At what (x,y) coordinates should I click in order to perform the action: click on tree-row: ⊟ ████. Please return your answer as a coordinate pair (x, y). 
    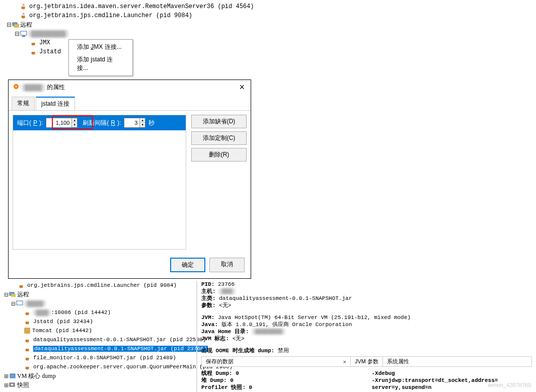
    Looking at the image, I should click on (98, 303).